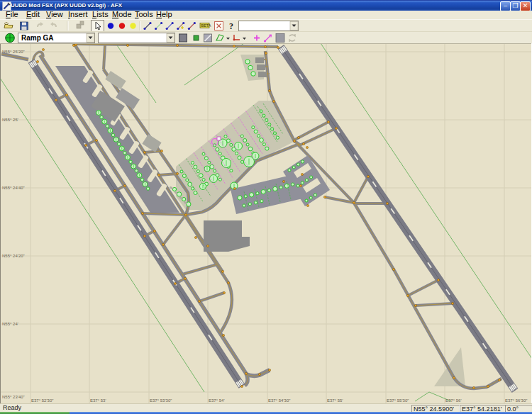 Image resolution: width=532 pixels, height=414 pixels. Describe the element at coordinates (206, 26) in the screenshot. I see `svg-text: BETA` at that location.